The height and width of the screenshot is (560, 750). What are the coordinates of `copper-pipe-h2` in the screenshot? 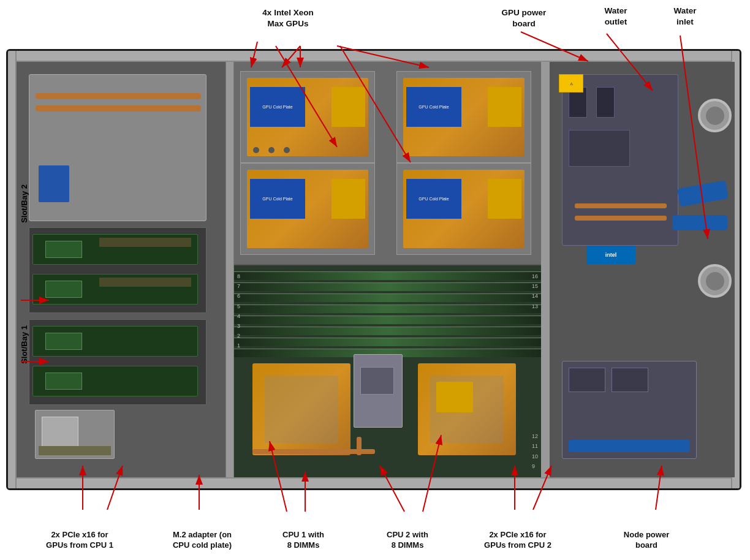 It's located at (118, 108).